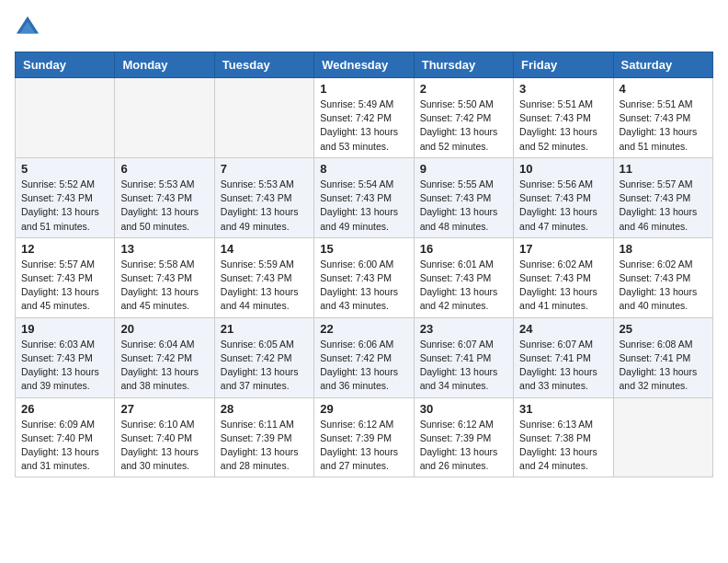  Describe the element at coordinates (265, 366) in the screenshot. I see `day-info: Sunrise: 6:05 AM Sunset: 7:42 PM Dayligh…` at that location.